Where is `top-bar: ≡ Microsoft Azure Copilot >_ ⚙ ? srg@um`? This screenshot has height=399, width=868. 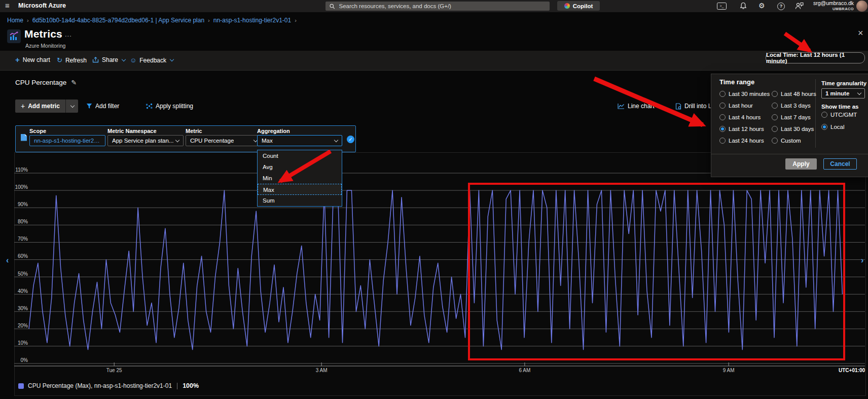 top-bar: ≡ Microsoft Azure Copilot >_ ⚙ ? srg@um is located at coordinates (434, 6).